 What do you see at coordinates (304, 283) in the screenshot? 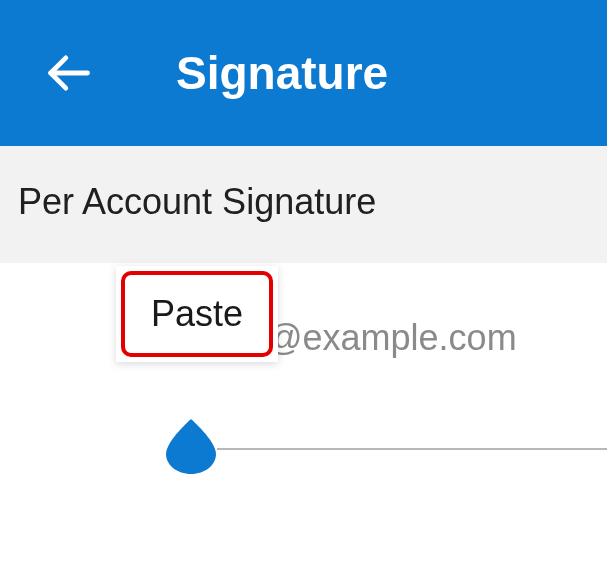
I see `content-area: il@example.com` at bounding box center [304, 283].